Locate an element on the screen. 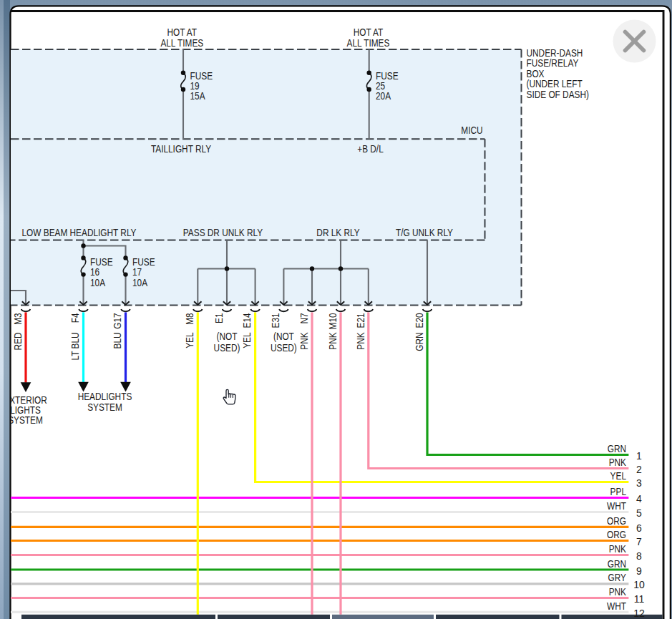 The width and height of the screenshot is (672, 619). svg-text: 1 is located at coordinates (639, 456).